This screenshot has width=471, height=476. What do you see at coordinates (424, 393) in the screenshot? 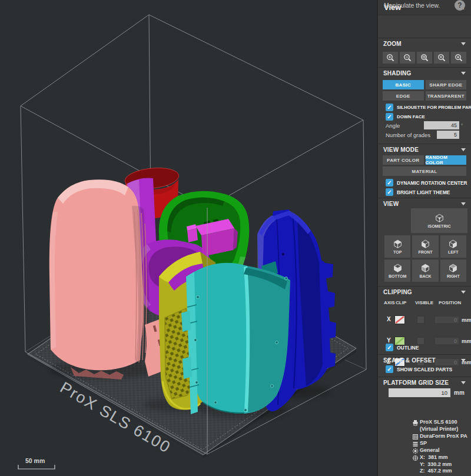
I see `grid-size-row: 10 mm` at bounding box center [424, 393].